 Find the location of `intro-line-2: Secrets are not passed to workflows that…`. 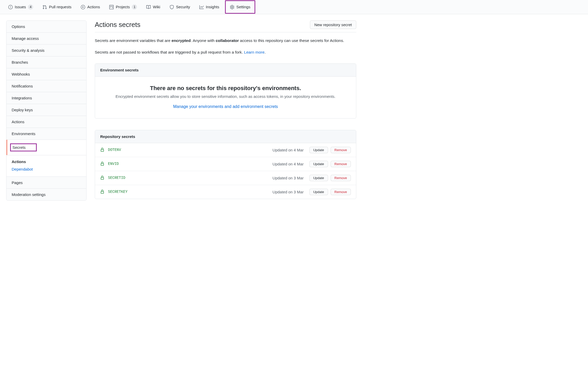

intro-line-2: Secrets are not passed to workflows that… is located at coordinates (226, 52).